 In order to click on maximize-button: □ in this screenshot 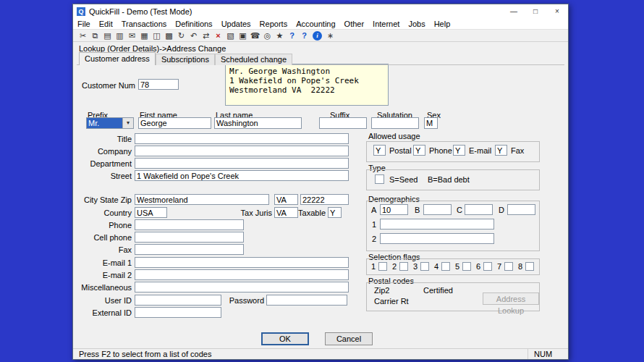, I will do `click(535, 12)`.